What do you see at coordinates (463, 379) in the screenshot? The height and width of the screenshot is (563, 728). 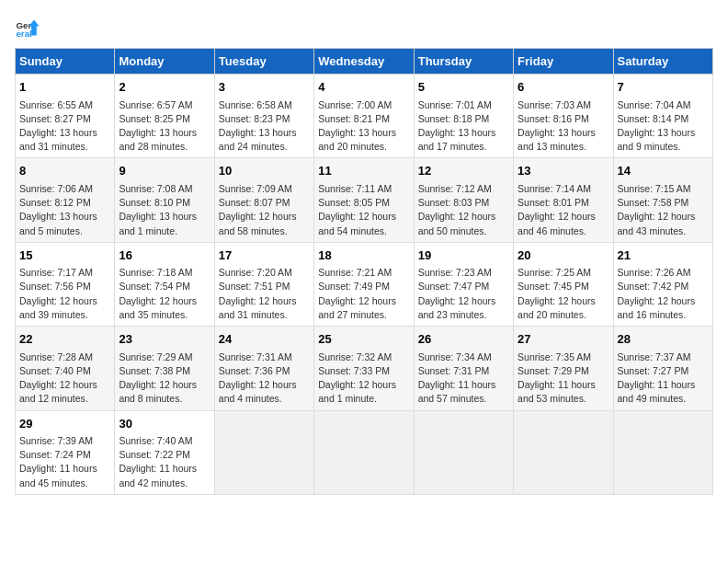 I see `cell-info: Sunrise: 7:34 AMSunset: 7:31 PMDaylight:…` at bounding box center [463, 379].